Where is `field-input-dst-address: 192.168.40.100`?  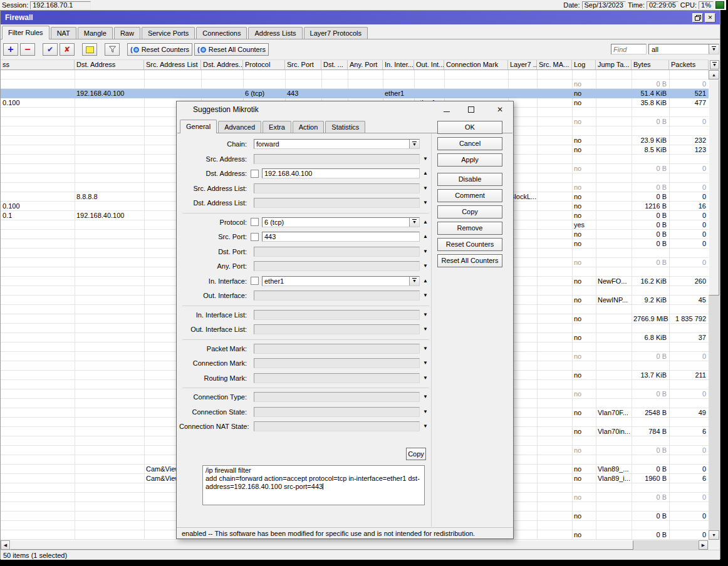
field-input-dst-address: 192.168.40.100 is located at coordinates (341, 173).